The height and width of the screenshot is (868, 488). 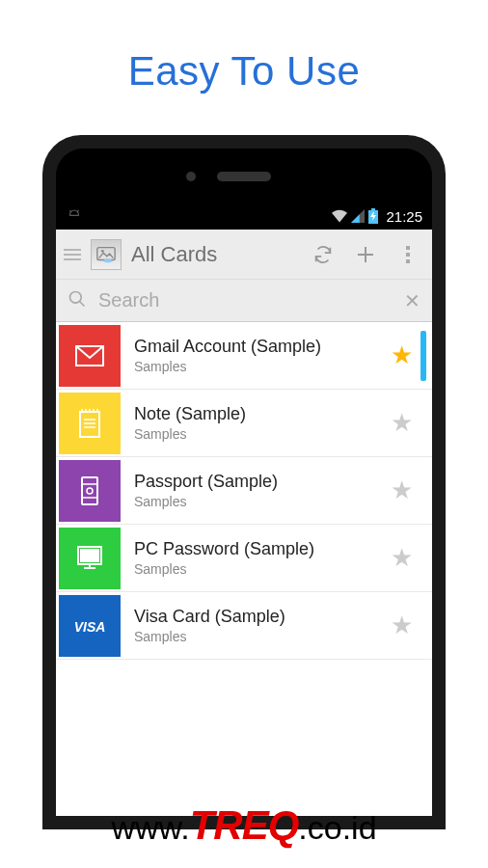 What do you see at coordinates (244, 255) in the screenshot?
I see `app-bar: All Cards` at bounding box center [244, 255].